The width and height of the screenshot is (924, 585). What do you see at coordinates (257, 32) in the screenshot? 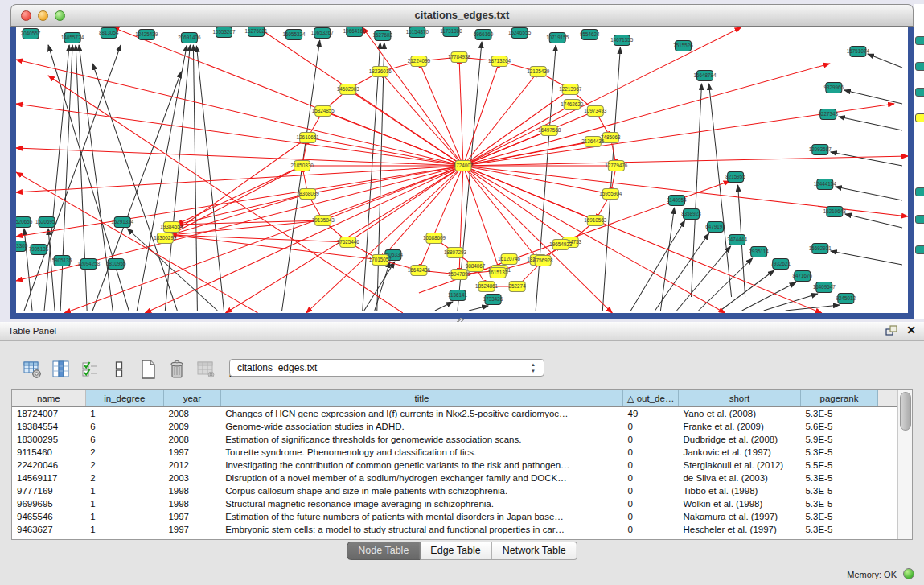
I see `graph-node: 15276021` at bounding box center [257, 32].